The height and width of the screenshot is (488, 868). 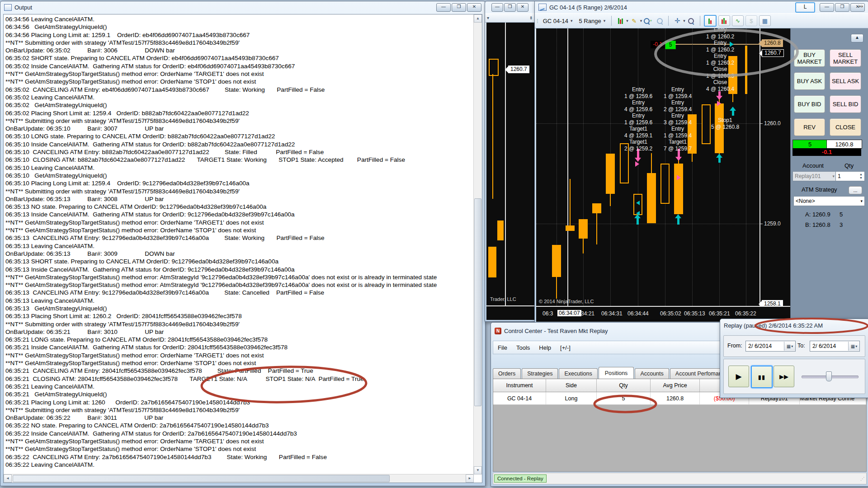 What do you see at coordinates (588, 314) in the screenshot?
I see `time-axis-label: 34:21` at bounding box center [588, 314].